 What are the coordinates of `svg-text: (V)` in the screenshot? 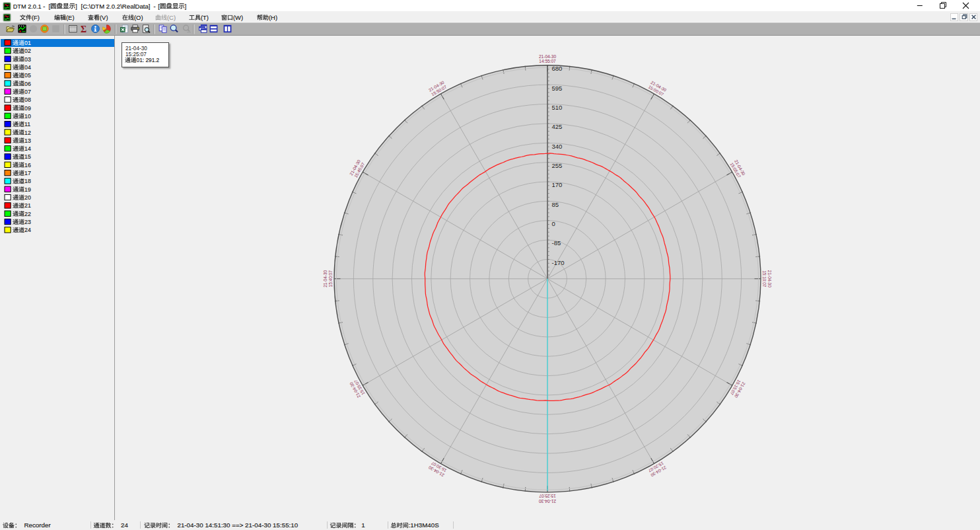 It's located at (104, 17).